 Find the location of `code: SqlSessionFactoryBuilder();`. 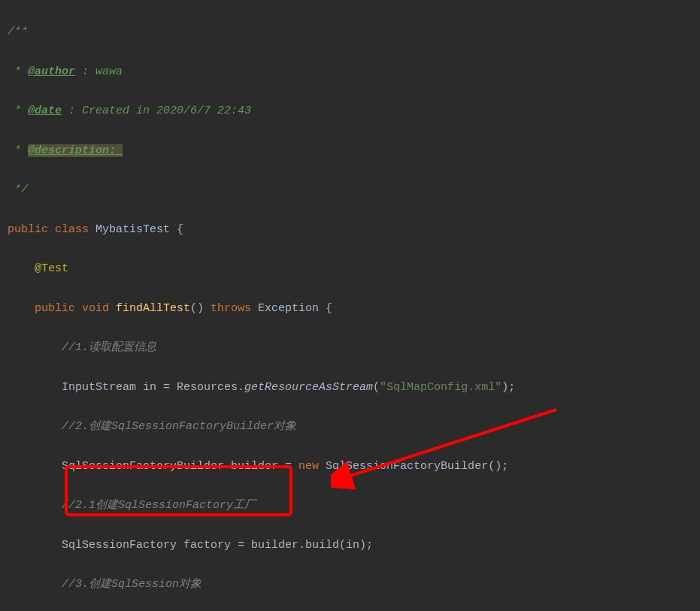

code: SqlSessionFactoryBuilder(); is located at coordinates (417, 466).